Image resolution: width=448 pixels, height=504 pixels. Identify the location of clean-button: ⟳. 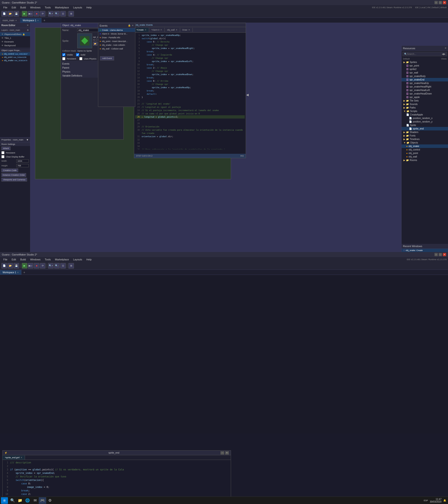
(43, 14).